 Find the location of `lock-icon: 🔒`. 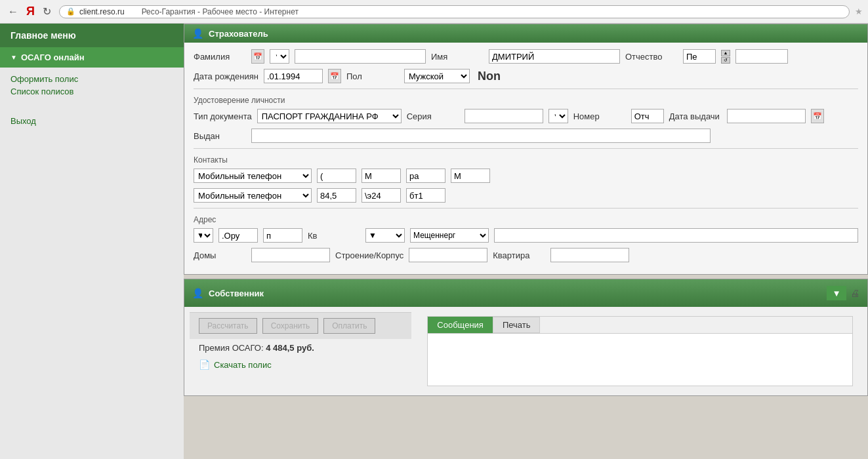

lock-icon: 🔒 is located at coordinates (71, 12).